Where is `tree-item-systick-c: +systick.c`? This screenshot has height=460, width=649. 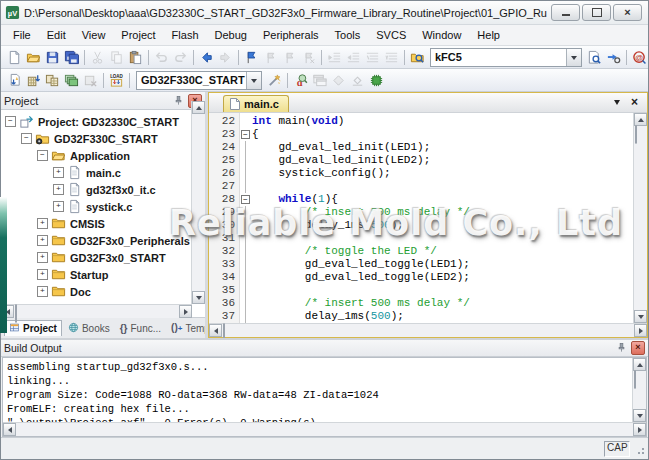 tree-item-systick-c: +systick.c is located at coordinates (103, 206).